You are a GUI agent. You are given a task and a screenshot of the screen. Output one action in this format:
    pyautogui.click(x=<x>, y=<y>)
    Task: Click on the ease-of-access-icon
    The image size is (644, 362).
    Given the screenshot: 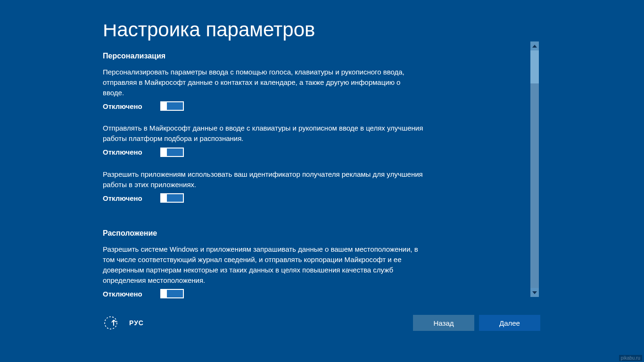 What is the action you would take?
    pyautogui.click(x=111, y=323)
    